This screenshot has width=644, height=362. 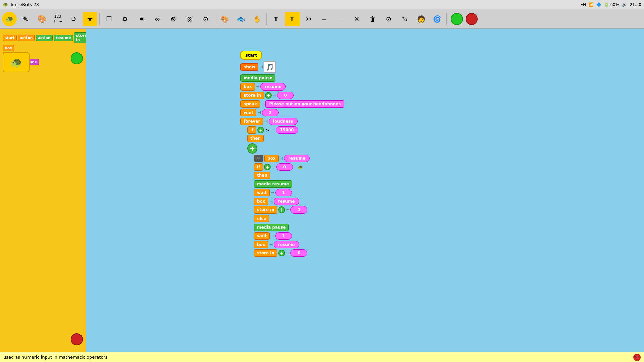 What do you see at coordinates (109, 19) in the screenshot?
I see `layout-btn: ☐` at bounding box center [109, 19].